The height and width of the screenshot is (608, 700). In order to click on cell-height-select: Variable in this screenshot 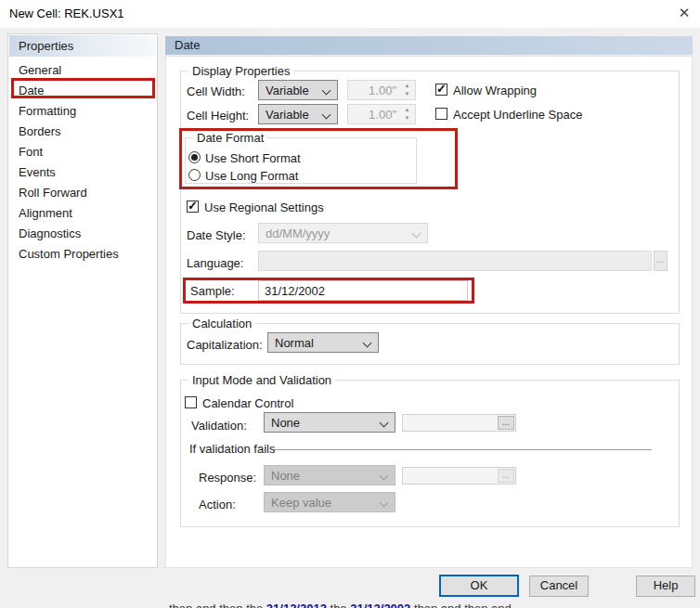, I will do `click(298, 114)`.